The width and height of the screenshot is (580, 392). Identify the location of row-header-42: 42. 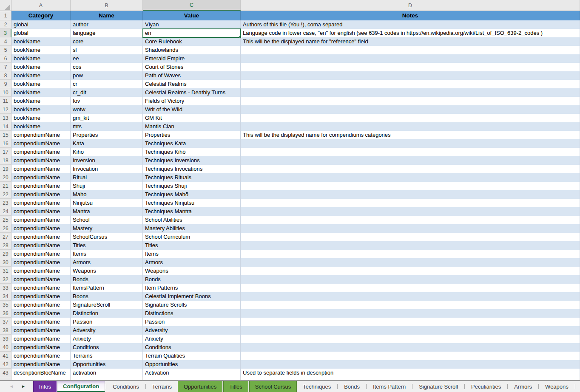
(6, 364).